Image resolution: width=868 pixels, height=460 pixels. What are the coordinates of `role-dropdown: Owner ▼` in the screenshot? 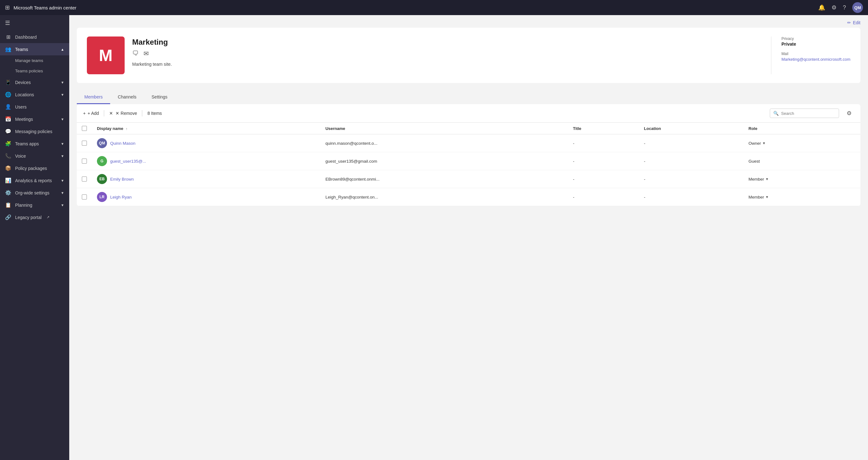 It's located at (802, 143).